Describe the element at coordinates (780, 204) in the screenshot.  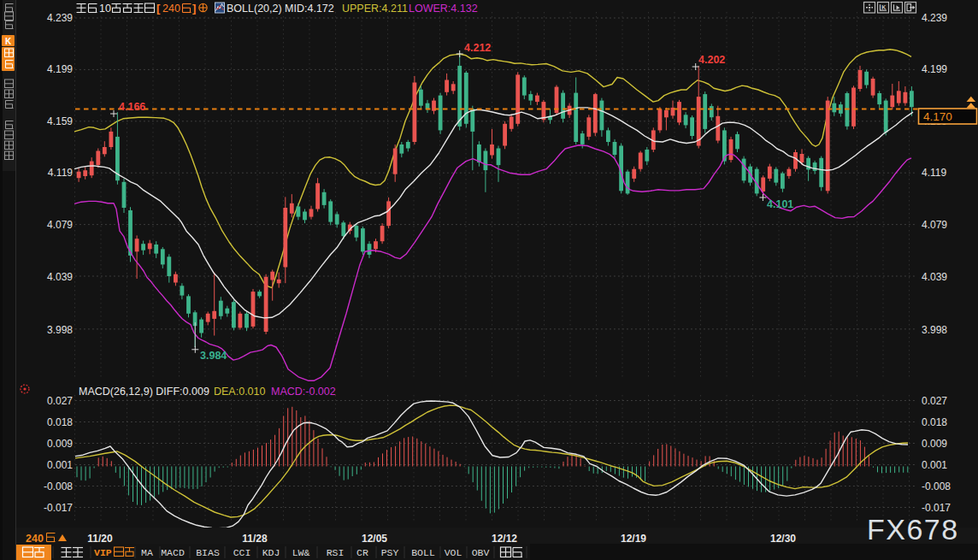
I see `svg-text: 4.101` at that location.